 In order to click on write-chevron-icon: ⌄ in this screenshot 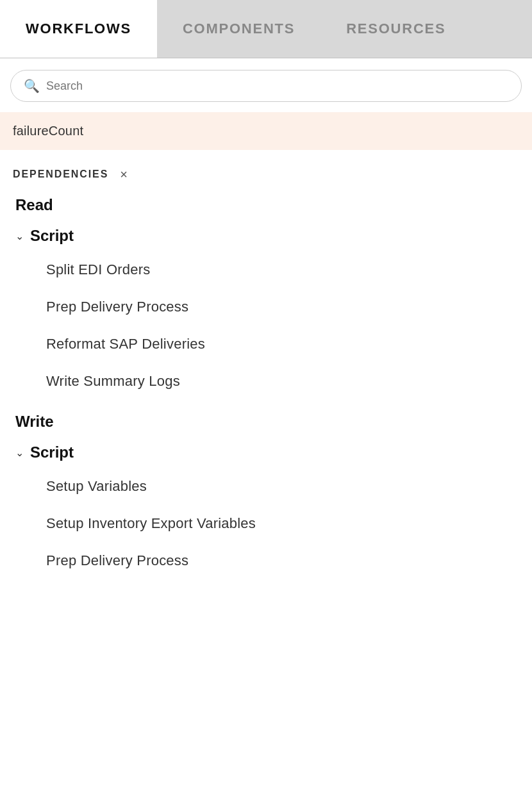, I will do `click(19, 452)`.